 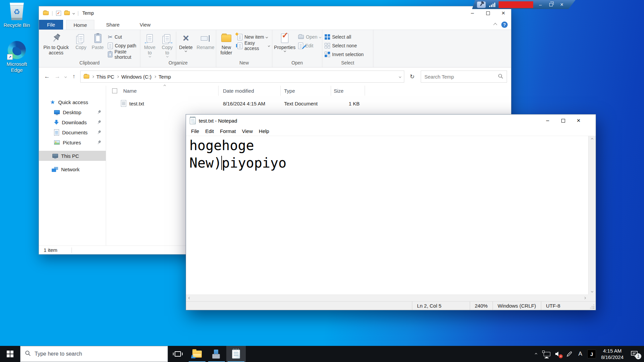 What do you see at coordinates (73, 122) in the screenshot?
I see `sidebar-item-downloads: Downloads` at bounding box center [73, 122].